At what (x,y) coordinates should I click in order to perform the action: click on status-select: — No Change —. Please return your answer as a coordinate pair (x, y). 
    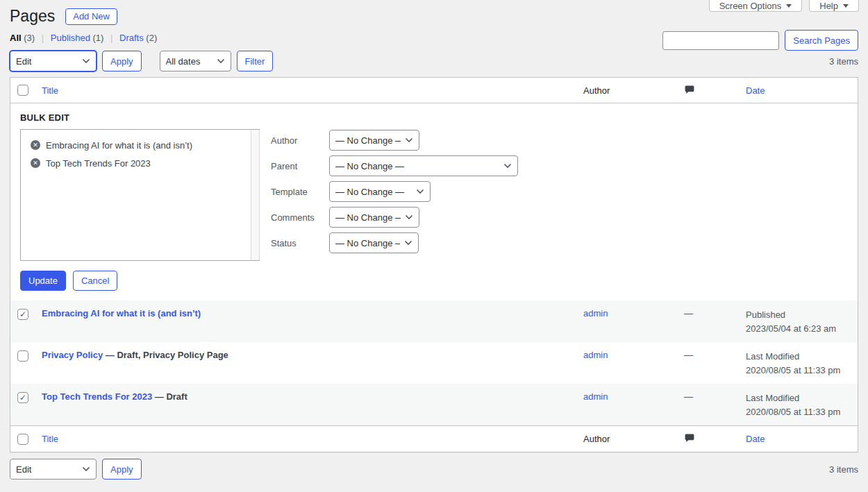
    Looking at the image, I should click on (374, 243).